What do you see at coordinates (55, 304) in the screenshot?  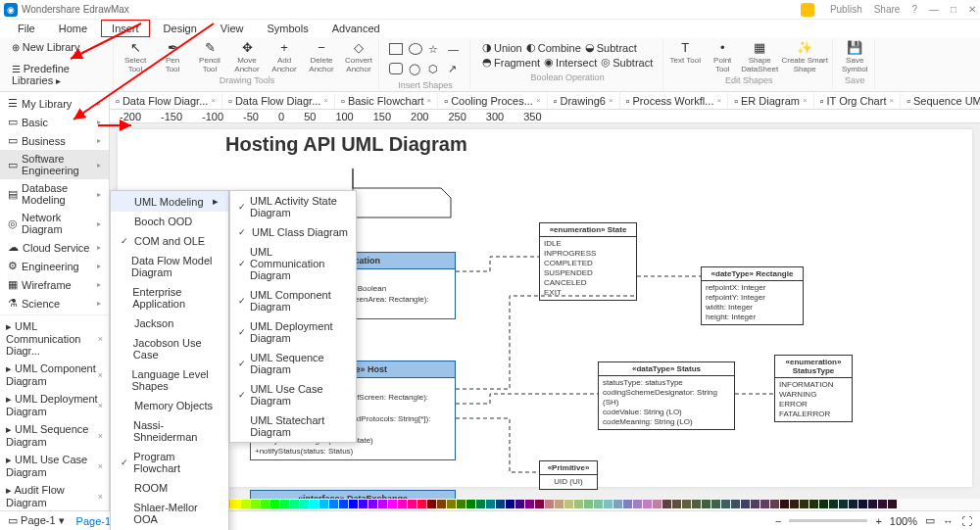 I see `sidebar-cat-science: ⚗Science▸` at bounding box center [55, 304].